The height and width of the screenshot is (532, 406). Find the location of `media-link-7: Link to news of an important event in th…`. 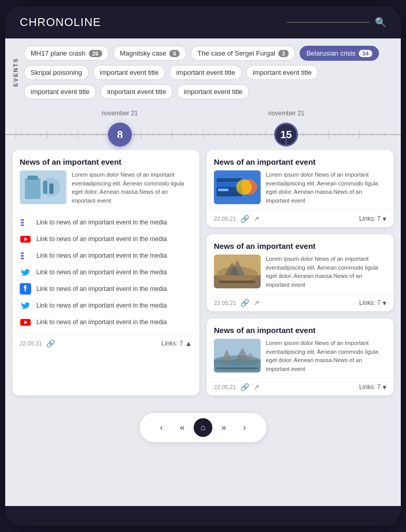

media-link-7: Link to news of an important event in th… is located at coordinates (106, 322).